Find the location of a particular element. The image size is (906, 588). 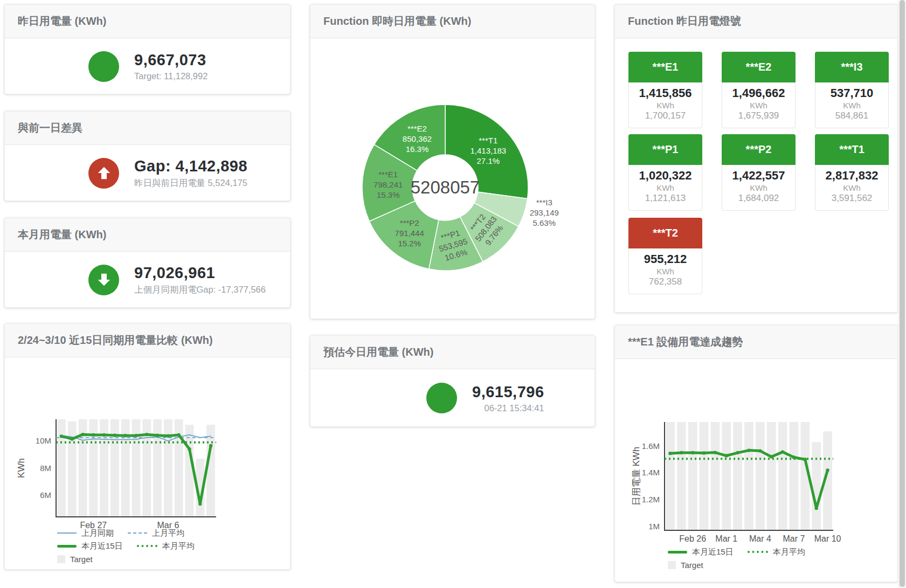

estimate-kpi: 9,615,796 06-21 15:34:41 is located at coordinates (453, 398).